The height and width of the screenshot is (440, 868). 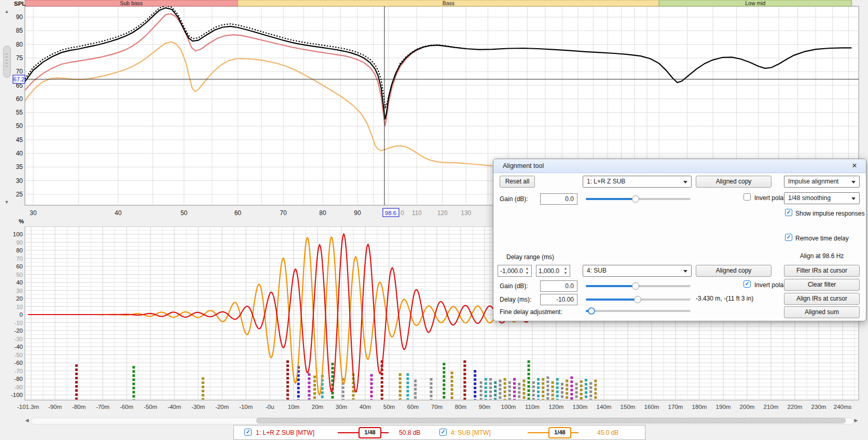 What do you see at coordinates (438, 3) in the screenshot?
I see `frequency-band-headers: Sub bassBassLow mid` at bounding box center [438, 3].